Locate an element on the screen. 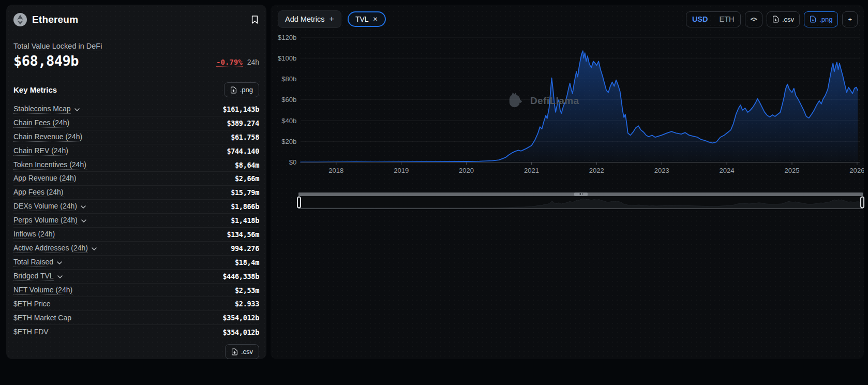  table-row: Active Addresses (24h) 994.276 is located at coordinates (137, 248).